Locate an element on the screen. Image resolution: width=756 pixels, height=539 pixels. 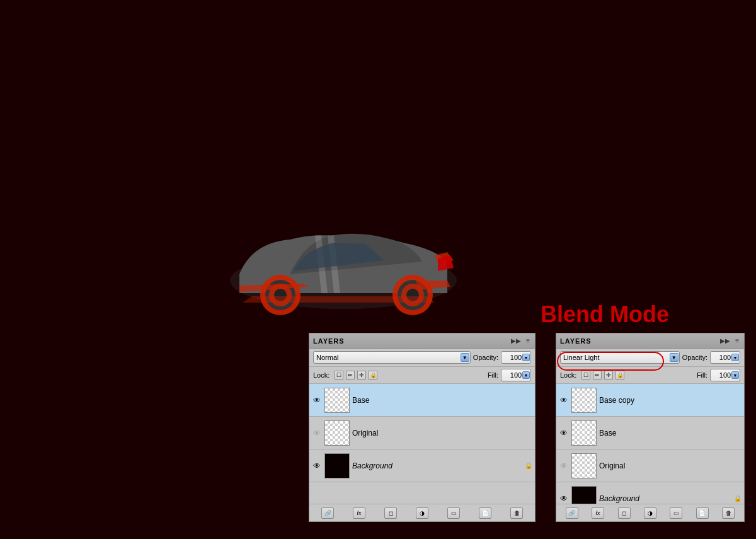
left-toolbar-delete: 🗑 is located at coordinates (517, 513).